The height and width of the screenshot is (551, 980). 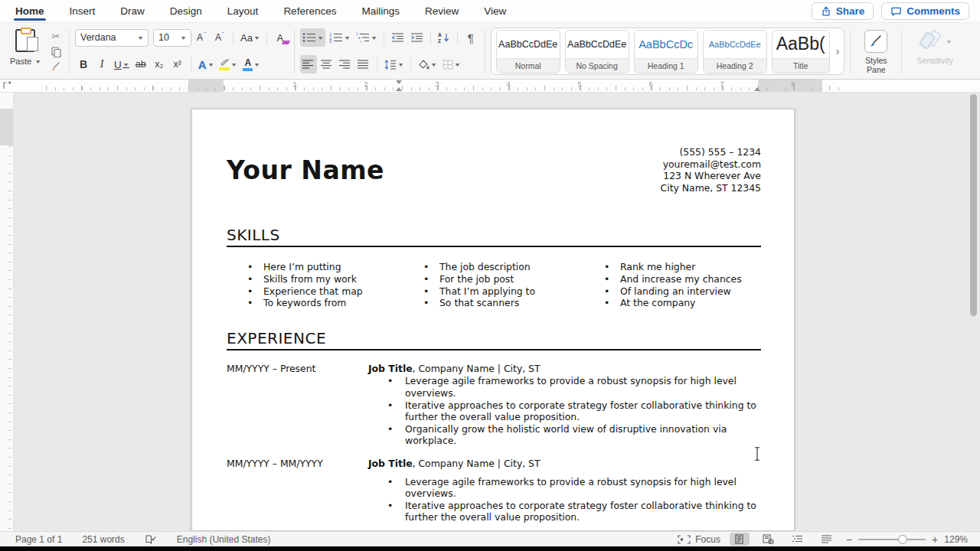 I want to click on spellcheck-icon, so click(x=151, y=539).